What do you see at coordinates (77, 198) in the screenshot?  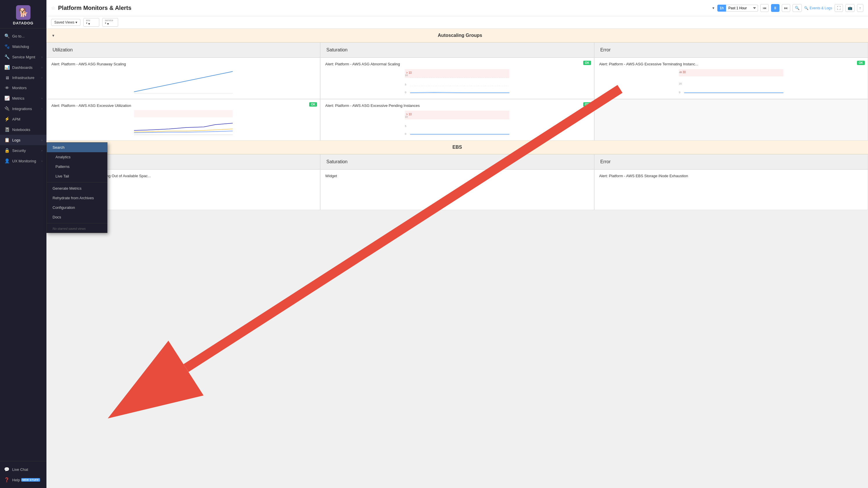 I see `dropdown-item-rehydrate: Rehydrate from Archives` at bounding box center [77, 198].